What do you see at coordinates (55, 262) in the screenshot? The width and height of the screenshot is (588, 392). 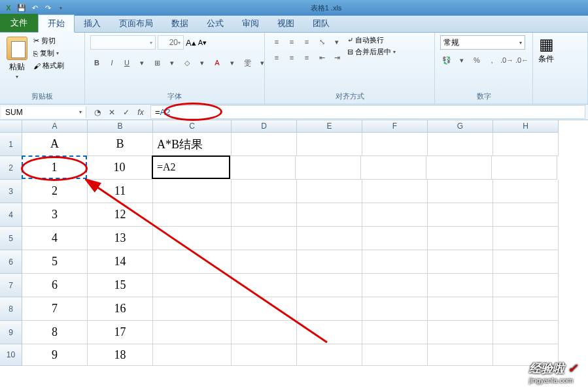 I see `cell-A6: 5` at bounding box center [55, 262].